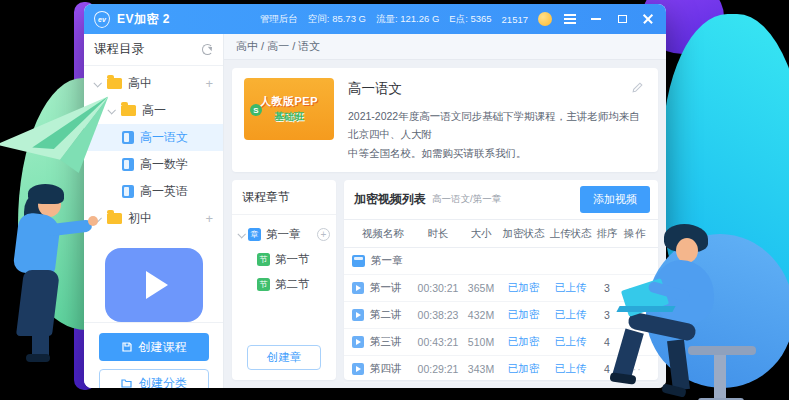  What do you see at coordinates (284, 284) in the screenshot?
I see `section-node: 节 第二节` at bounding box center [284, 284].